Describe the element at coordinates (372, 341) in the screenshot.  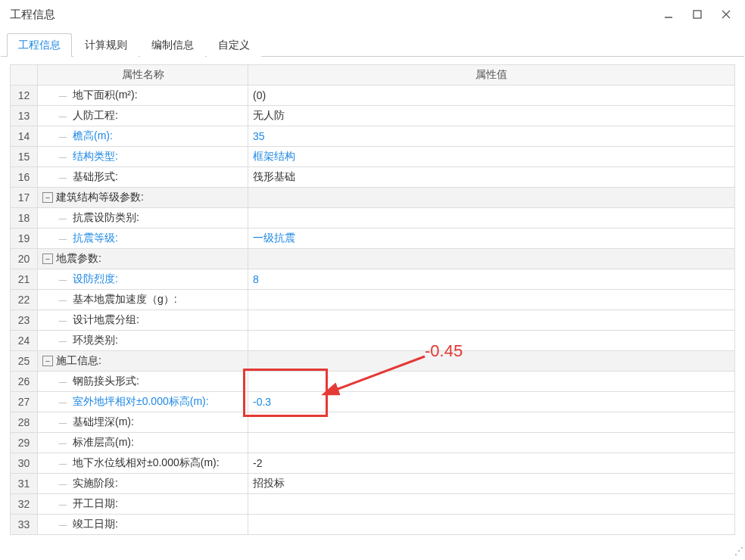
I see `table-row: 24⸺环境类别:` at that location.